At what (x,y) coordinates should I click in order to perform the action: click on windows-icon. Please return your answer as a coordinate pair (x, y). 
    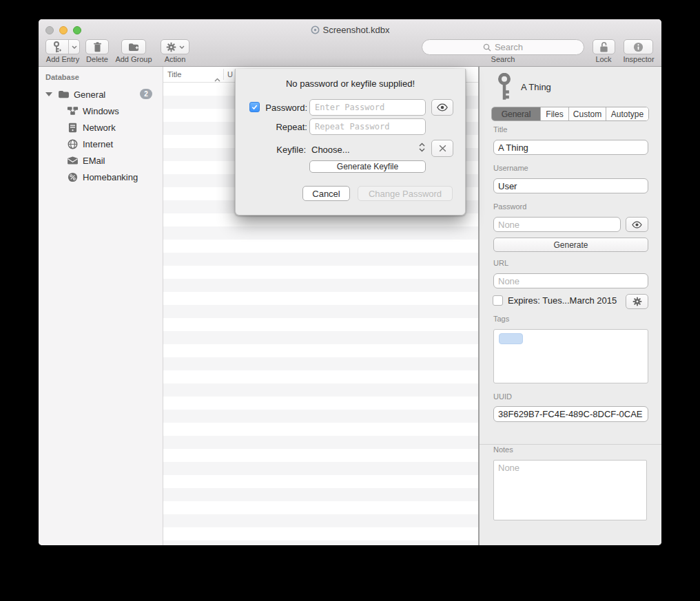
    Looking at the image, I should click on (72, 111).